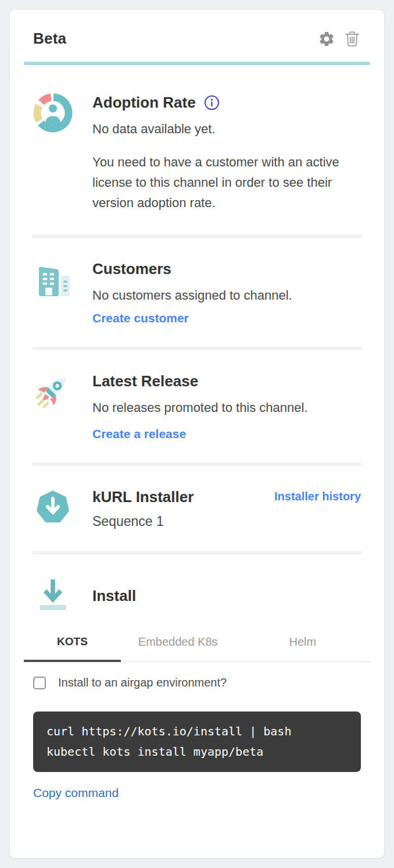 The height and width of the screenshot is (868, 394). What do you see at coordinates (197, 38) in the screenshot?
I see `card-header: Beta` at bounding box center [197, 38].